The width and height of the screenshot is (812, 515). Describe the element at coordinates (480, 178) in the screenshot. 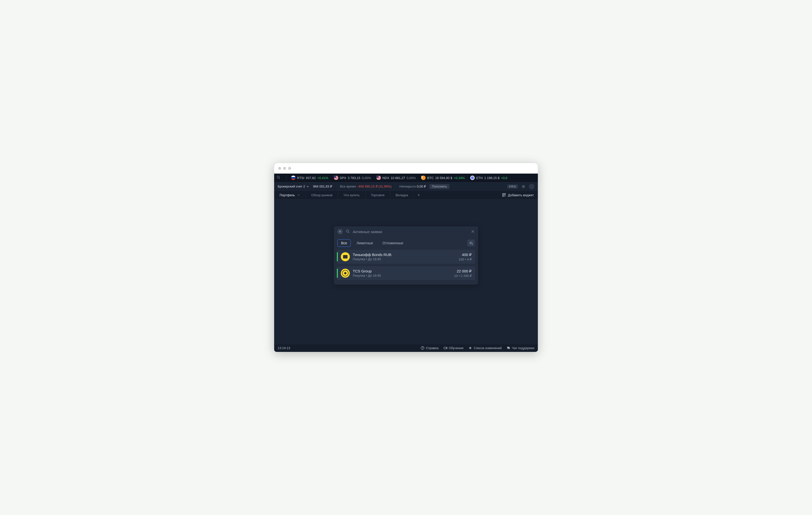

I see `ticker-symbol: ETH` at that location.